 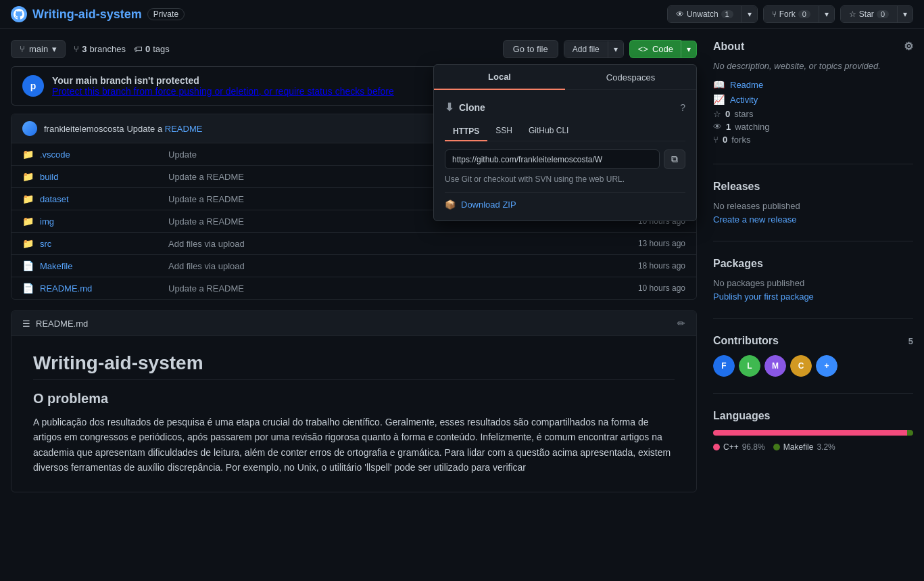 I want to click on tab-local: Local, so click(x=500, y=77).